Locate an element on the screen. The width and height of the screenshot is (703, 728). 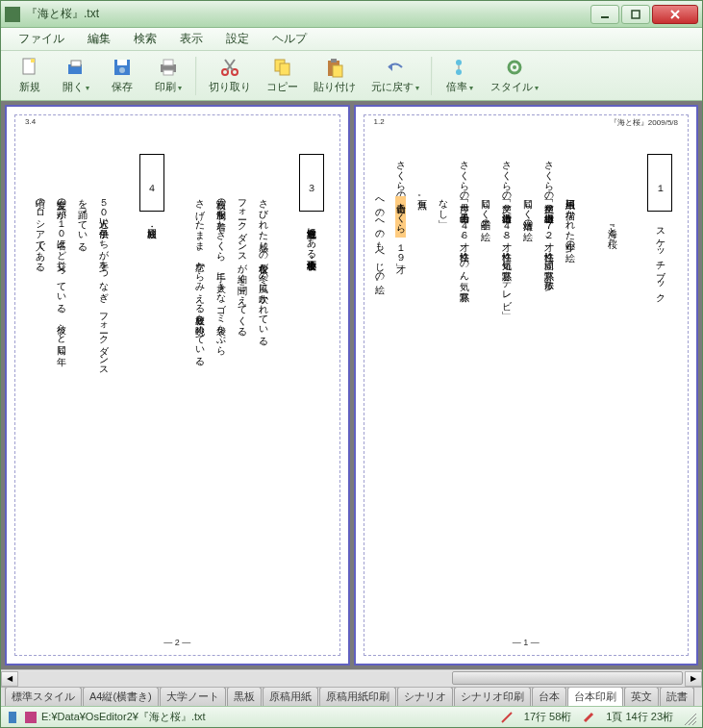
menu-file: ファイル is located at coordinates (41, 38).